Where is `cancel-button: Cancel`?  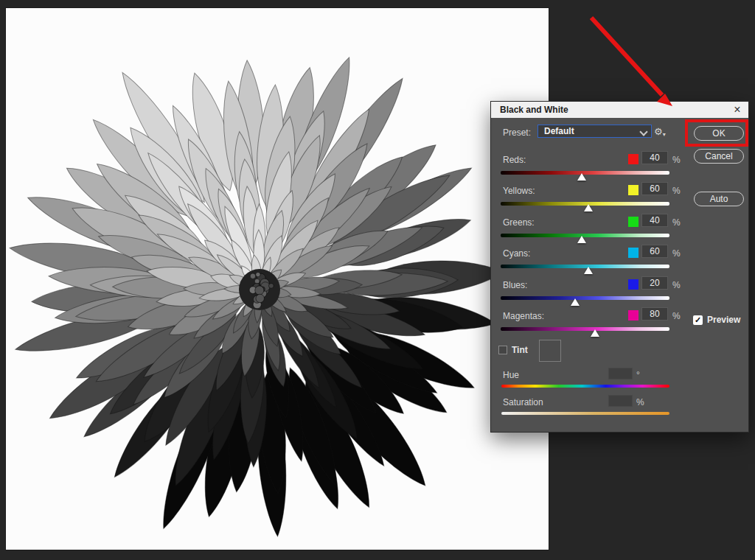
cancel-button: Cancel is located at coordinates (719, 156).